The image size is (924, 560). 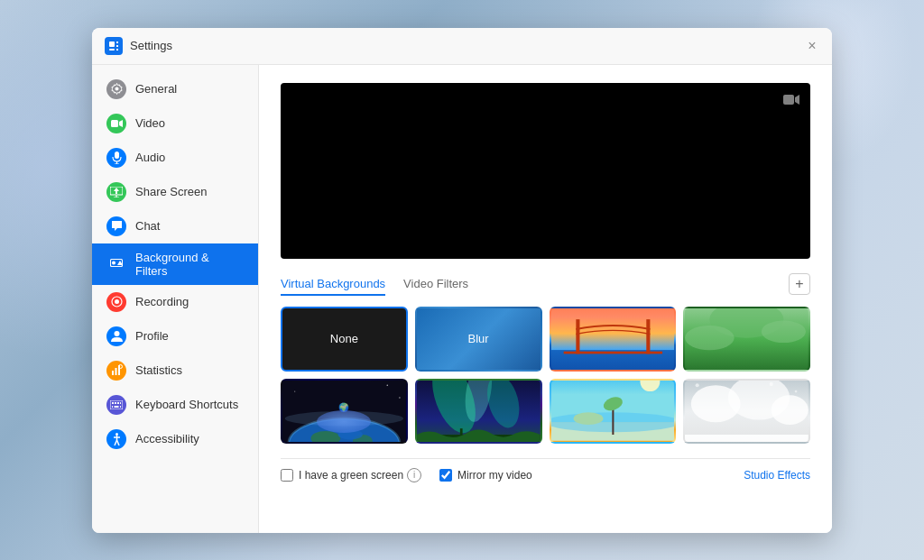 I want to click on bg-tile-snow, so click(x=747, y=411).